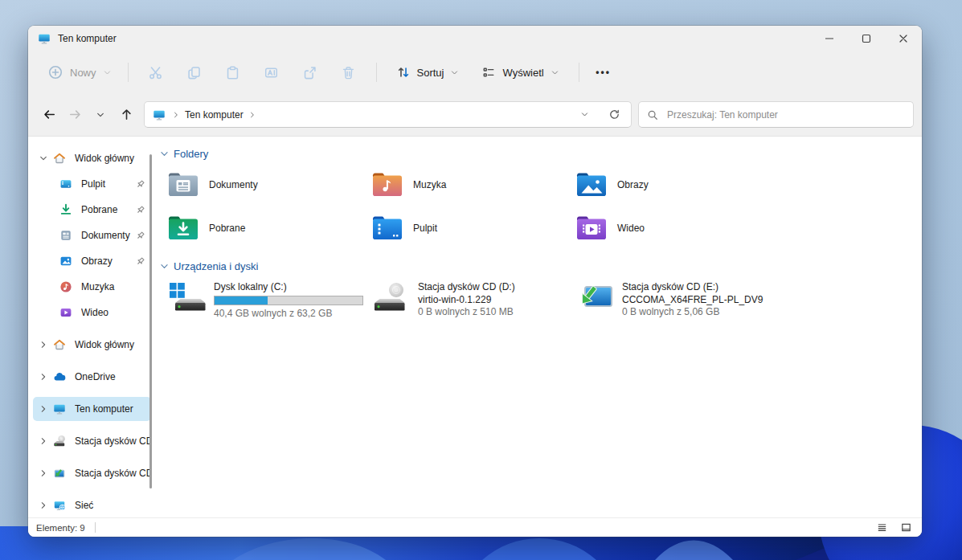 This screenshot has height=560, width=962. Describe the element at coordinates (540, 266) in the screenshot. I see `section-devices: Urządzenia i dyski` at that location.